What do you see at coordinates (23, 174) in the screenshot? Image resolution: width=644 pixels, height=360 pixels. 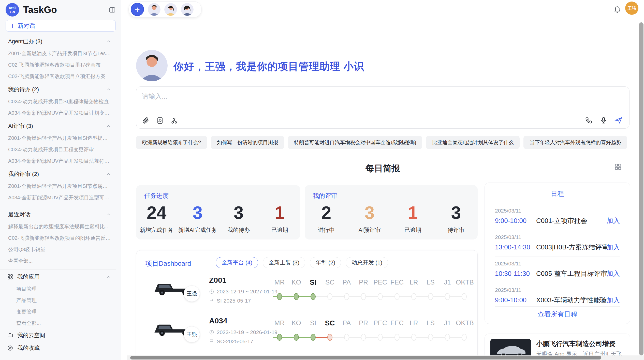 I see `section-header-label: 我的评审 (2)` at bounding box center [23, 174].